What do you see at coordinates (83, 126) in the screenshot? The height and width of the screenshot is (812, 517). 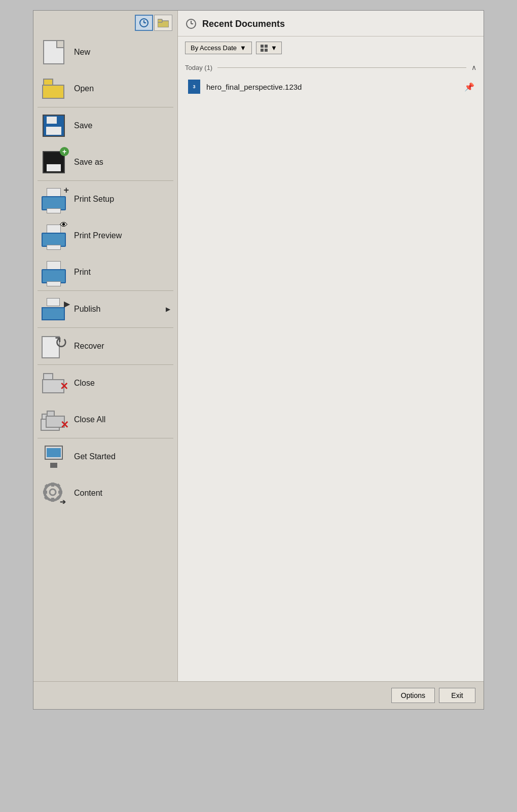 I see `save-label: Save` at bounding box center [83, 126].